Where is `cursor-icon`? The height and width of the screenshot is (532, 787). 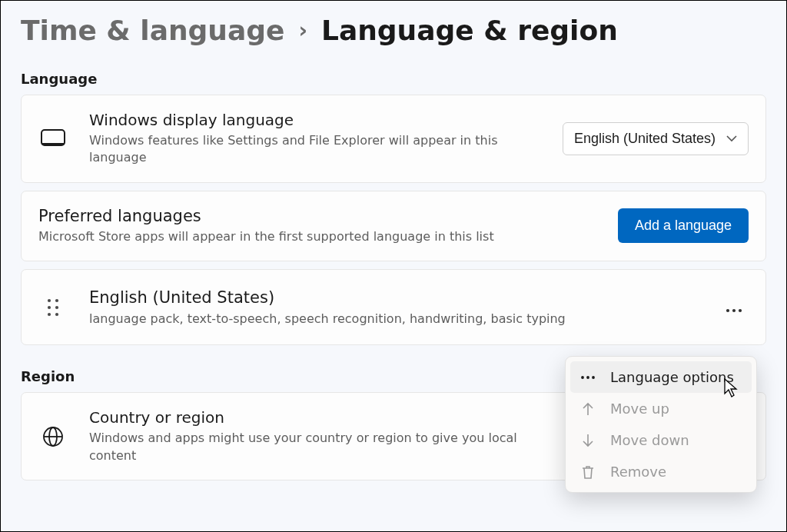 cursor-icon is located at coordinates (732, 390).